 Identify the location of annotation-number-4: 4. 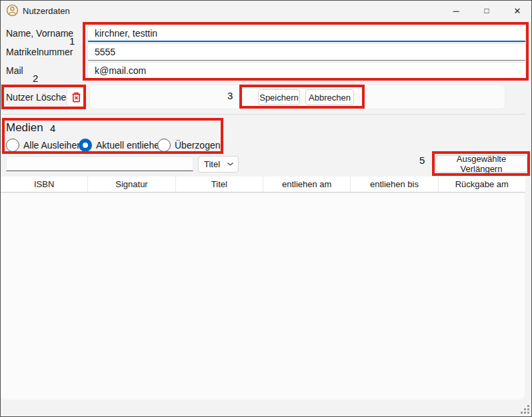
(53, 128).